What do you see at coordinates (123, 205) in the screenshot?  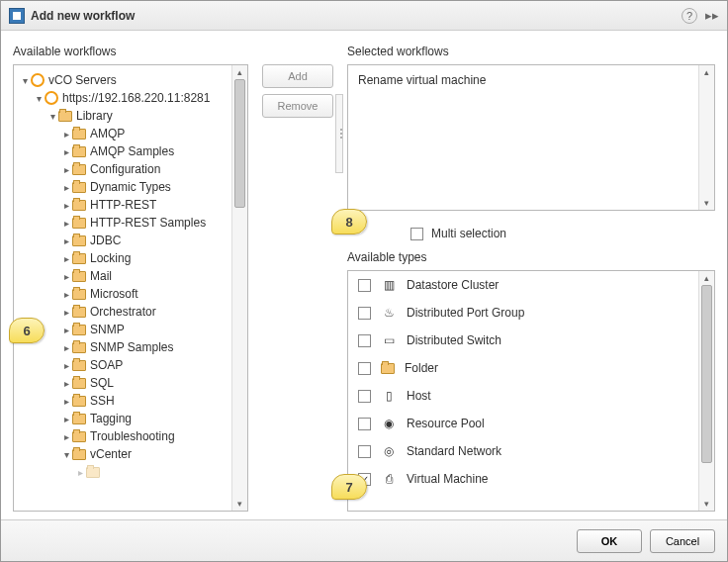 I see `tree-item-http-rest: ▸HTTP-REST` at bounding box center [123, 205].